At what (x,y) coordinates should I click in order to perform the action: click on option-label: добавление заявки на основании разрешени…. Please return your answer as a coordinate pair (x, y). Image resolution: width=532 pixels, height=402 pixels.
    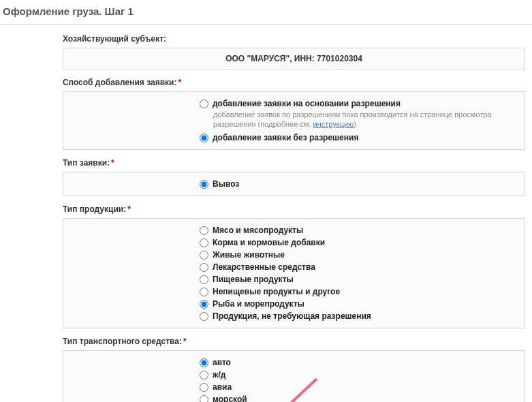
    Looking at the image, I should click on (307, 104).